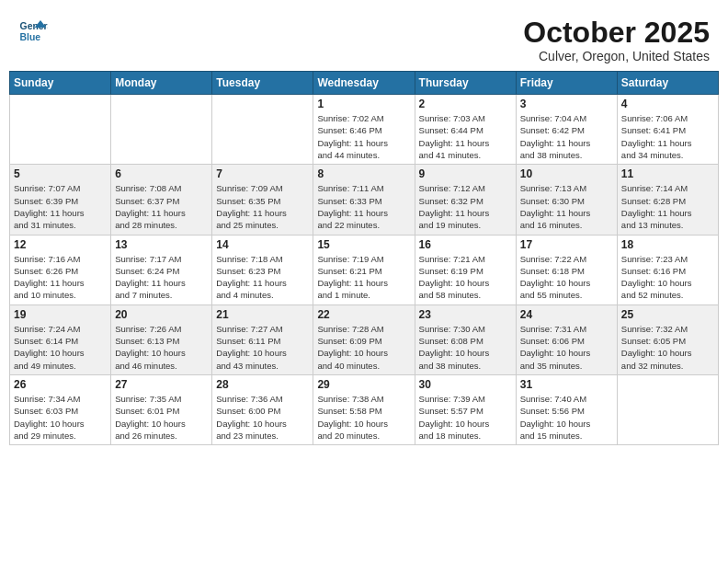 This screenshot has width=728, height=563. I want to click on day-info: Sunrise: 7:22 AM Sunset: 6:18 PM Dayligh…, so click(566, 278).